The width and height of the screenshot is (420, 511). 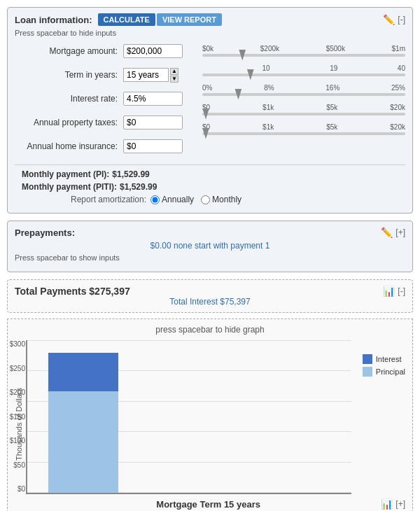 I want to click on rate-label-3: 25%, so click(x=398, y=88).